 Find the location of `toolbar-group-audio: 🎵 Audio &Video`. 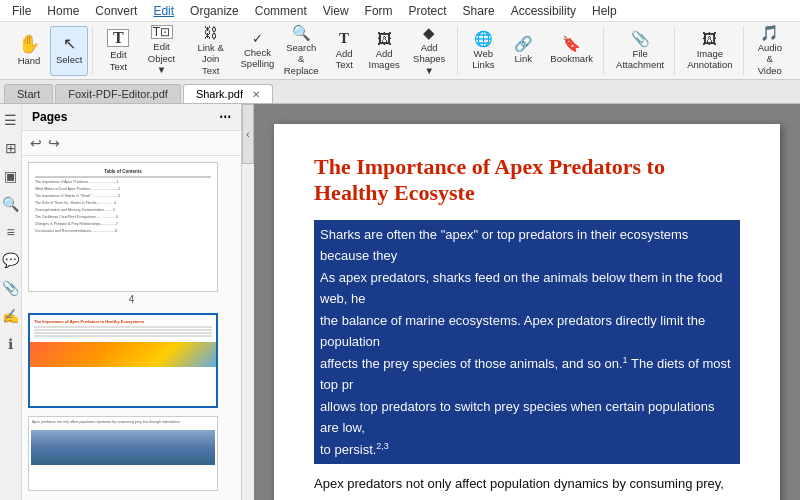

toolbar-group-audio: 🎵 Audio &Video is located at coordinates (770, 50).